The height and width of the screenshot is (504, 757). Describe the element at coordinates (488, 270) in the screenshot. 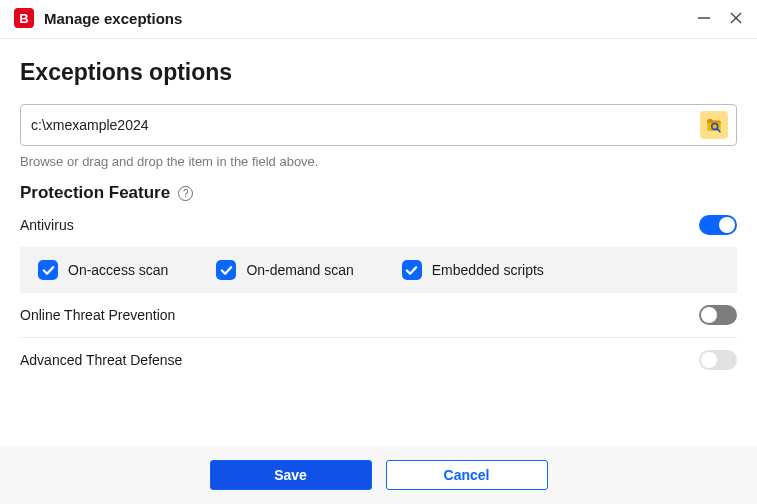

I see `checkbox-label: Embedded scripts` at that location.